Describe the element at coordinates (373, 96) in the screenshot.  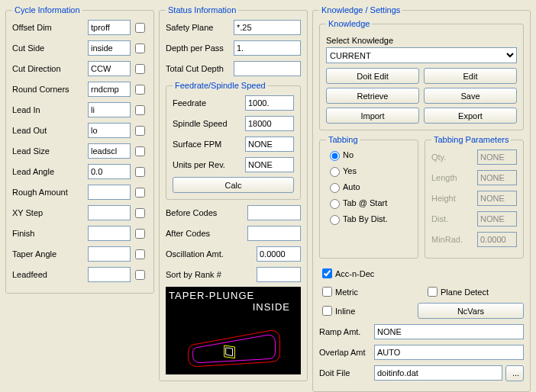
I see `retrieve-button: Retrieve` at that location.